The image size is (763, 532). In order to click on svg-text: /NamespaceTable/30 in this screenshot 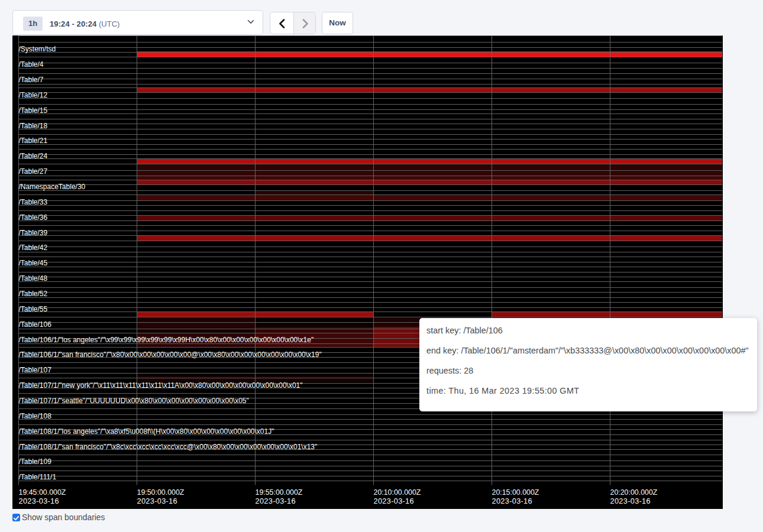, I will do `click(52, 187)`.